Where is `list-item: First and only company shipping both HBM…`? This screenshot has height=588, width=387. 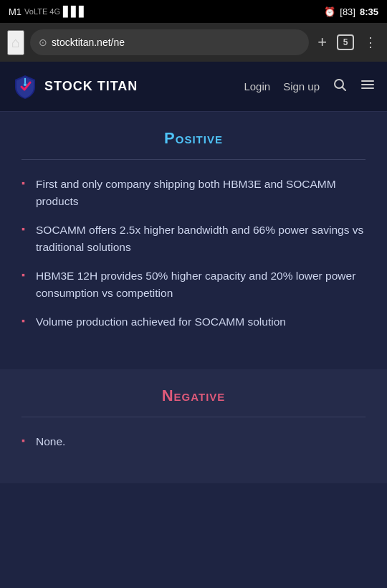
list-item: First and only company shipping both HBM… is located at coordinates (194, 193).